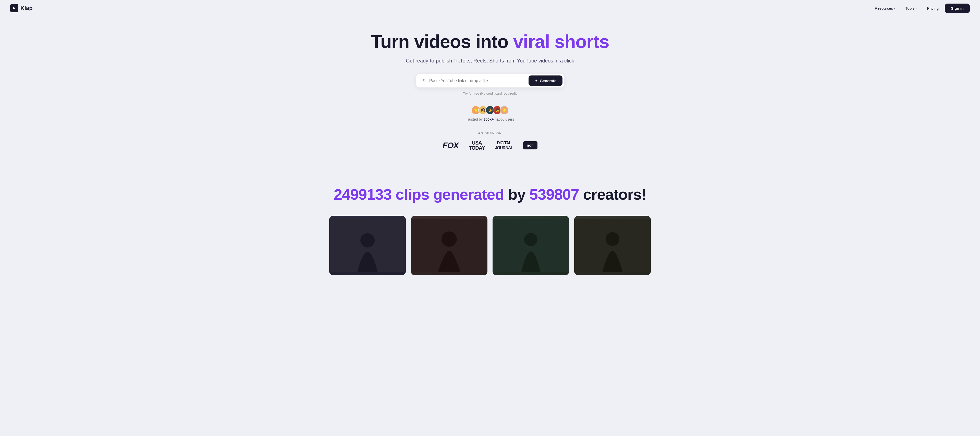 This screenshot has width=980, height=436. Describe the element at coordinates (490, 195) in the screenshot. I see `stats-text: 2499133 clips generated by 539807 creato…` at that location.